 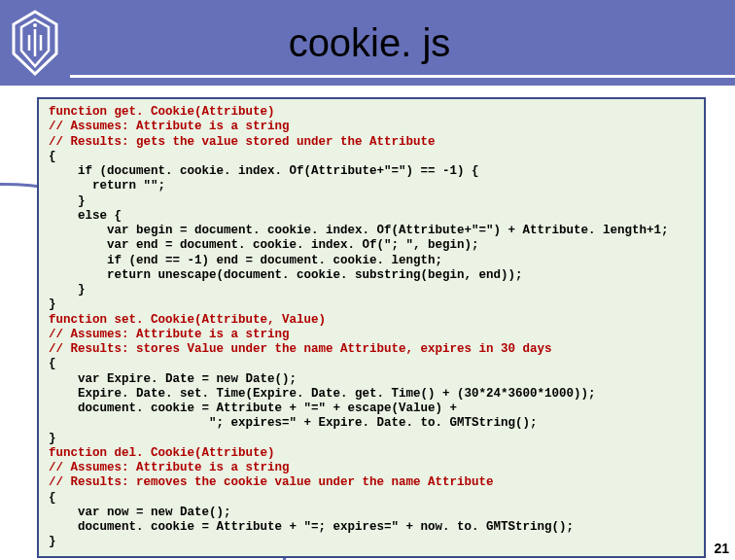 I want to click on code-line: if (document. cookie. index. Of(Attribut…, so click(x=264, y=171).